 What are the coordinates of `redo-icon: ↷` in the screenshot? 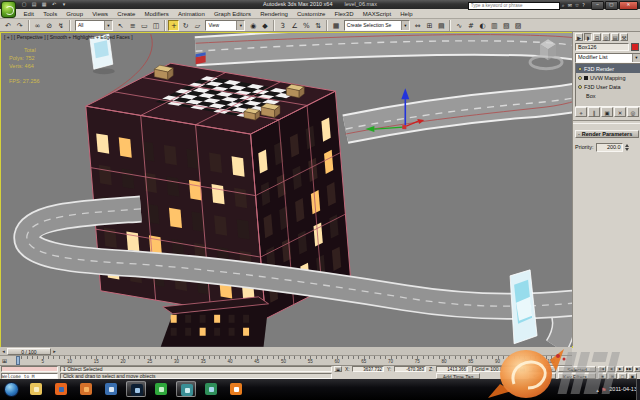 It's located at (20, 26).